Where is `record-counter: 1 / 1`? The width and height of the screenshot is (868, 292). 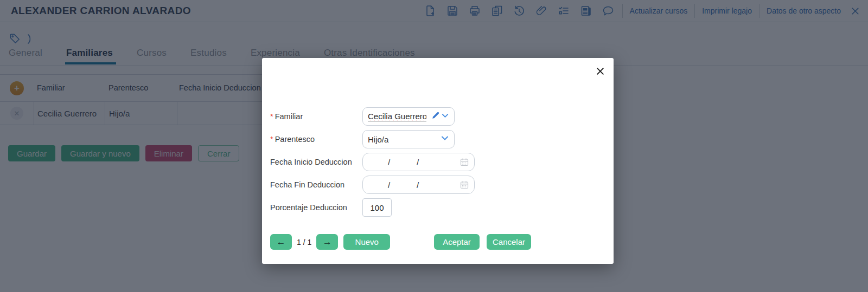 record-counter: 1 / 1 is located at coordinates (304, 242).